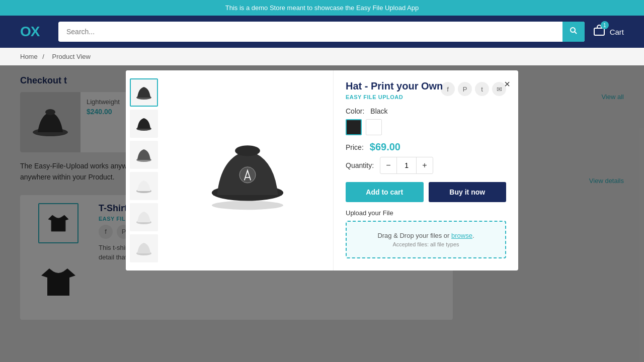  Describe the element at coordinates (385, 147) in the screenshot. I see `price-value: $69.00` at that location.